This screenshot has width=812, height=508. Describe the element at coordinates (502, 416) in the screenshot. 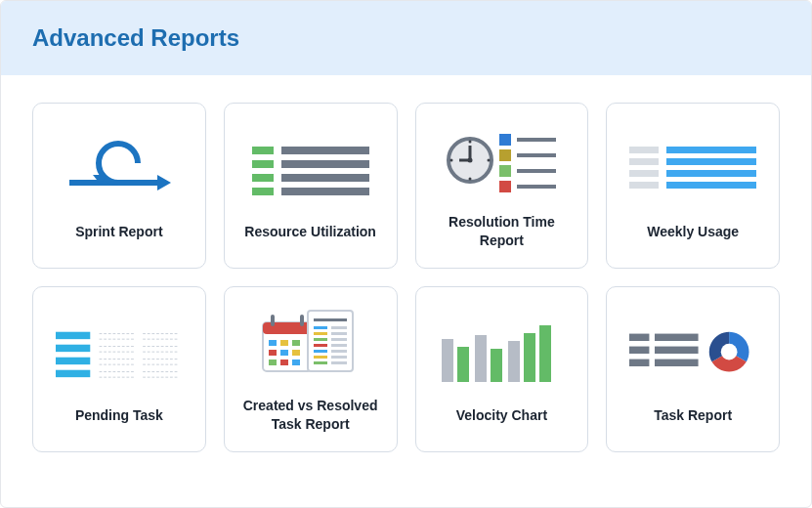

I see `card-label: Velocity Chart` at that location.